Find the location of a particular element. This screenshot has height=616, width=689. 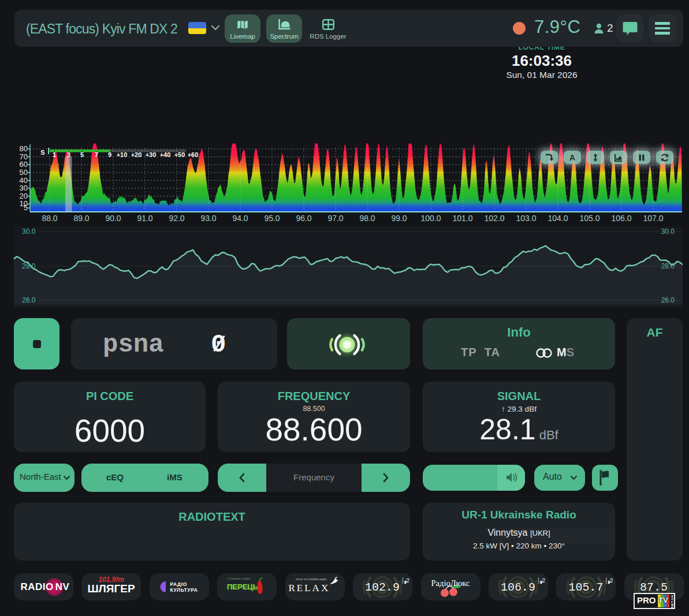

svg-text: 91.0 is located at coordinates (144, 218).